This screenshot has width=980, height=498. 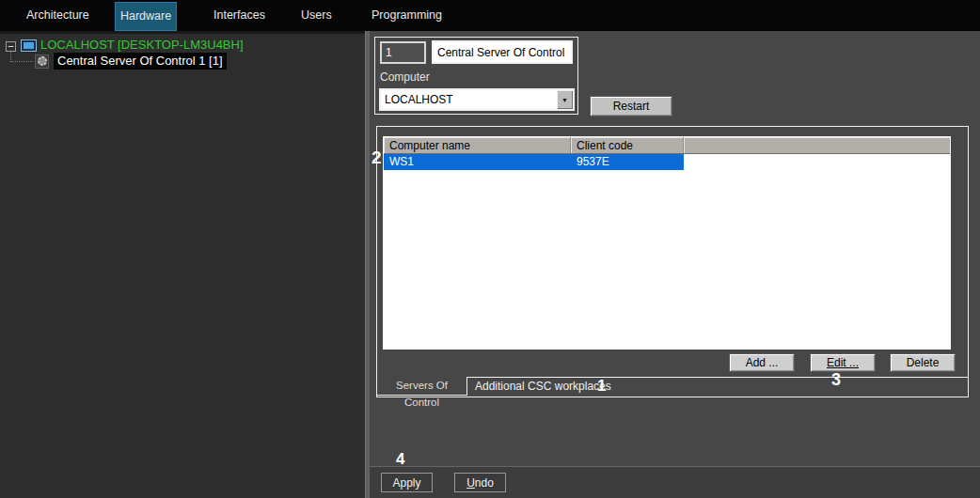 What do you see at coordinates (534, 162) in the screenshot?
I see `selected-row-highlight: WS1 9537E` at bounding box center [534, 162].